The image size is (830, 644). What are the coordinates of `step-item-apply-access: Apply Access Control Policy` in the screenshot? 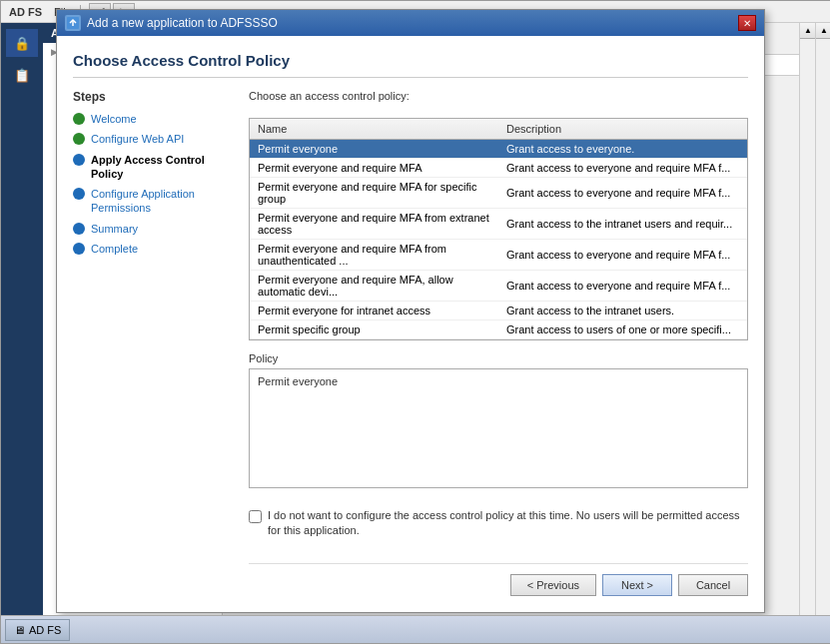 It's located at (153, 168).